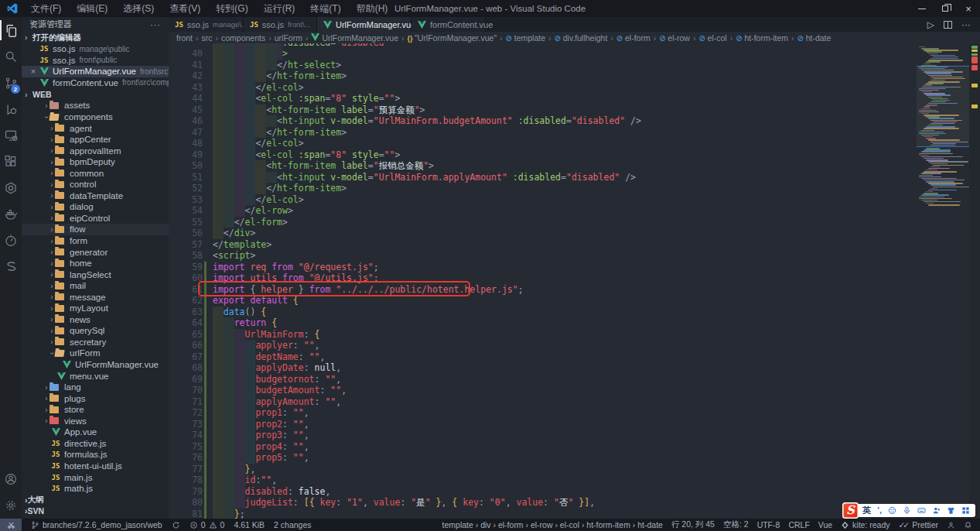 This screenshot has width=980, height=531. Describe the element at coordinates (190, 211) in the screenshot. I see `line-number: 54` at that location.